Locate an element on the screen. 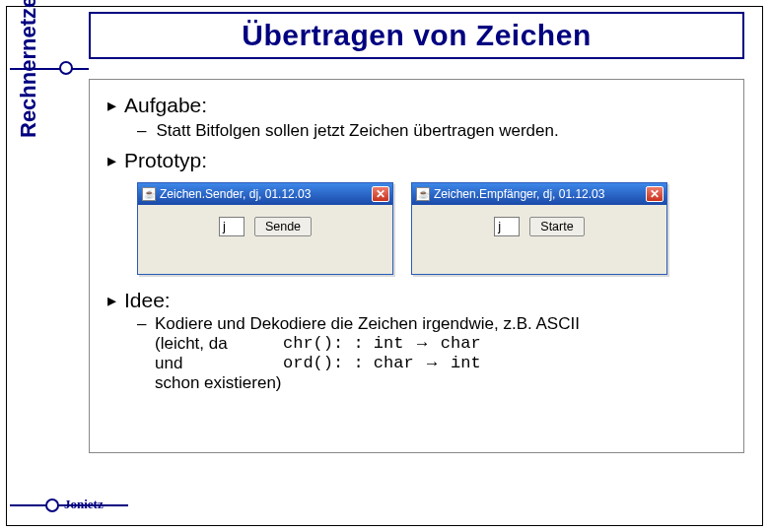 The image size is (769, 532). start-button: Starte is located at coordinates (556, 227).